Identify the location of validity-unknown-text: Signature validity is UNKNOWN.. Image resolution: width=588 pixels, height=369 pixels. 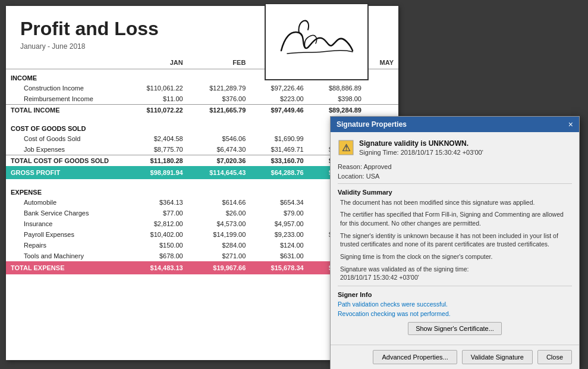
(421, 144).